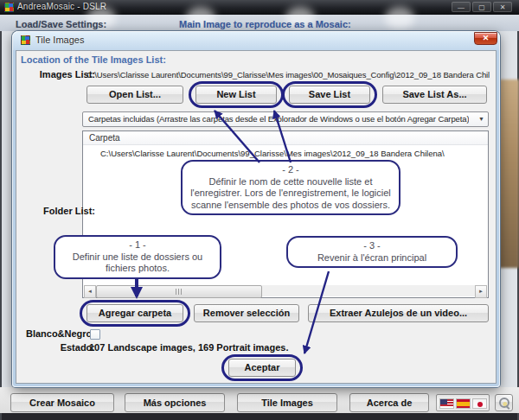 Image resolution: width=519 pixels, height=420 pixels. Describe the element at coordinates (9, 7) in the screenshot. I see `andreamosaic-app-icon` at that location.